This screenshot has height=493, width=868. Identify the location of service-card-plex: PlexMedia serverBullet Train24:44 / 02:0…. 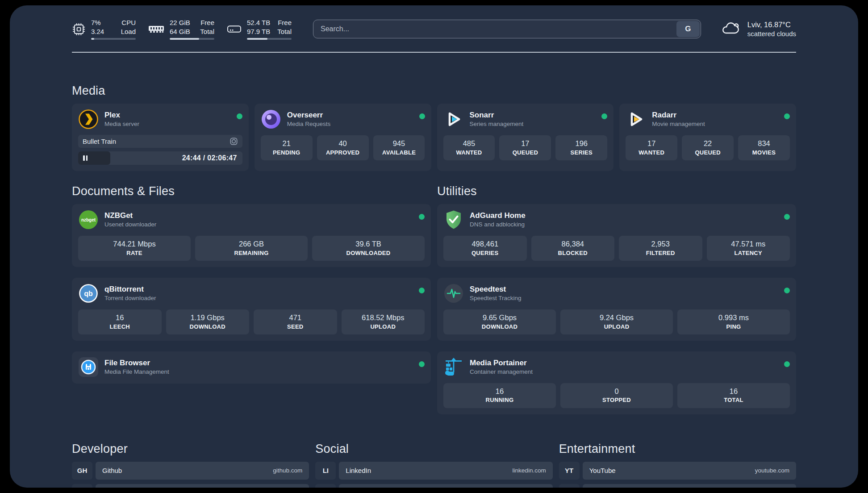
(160, 138).